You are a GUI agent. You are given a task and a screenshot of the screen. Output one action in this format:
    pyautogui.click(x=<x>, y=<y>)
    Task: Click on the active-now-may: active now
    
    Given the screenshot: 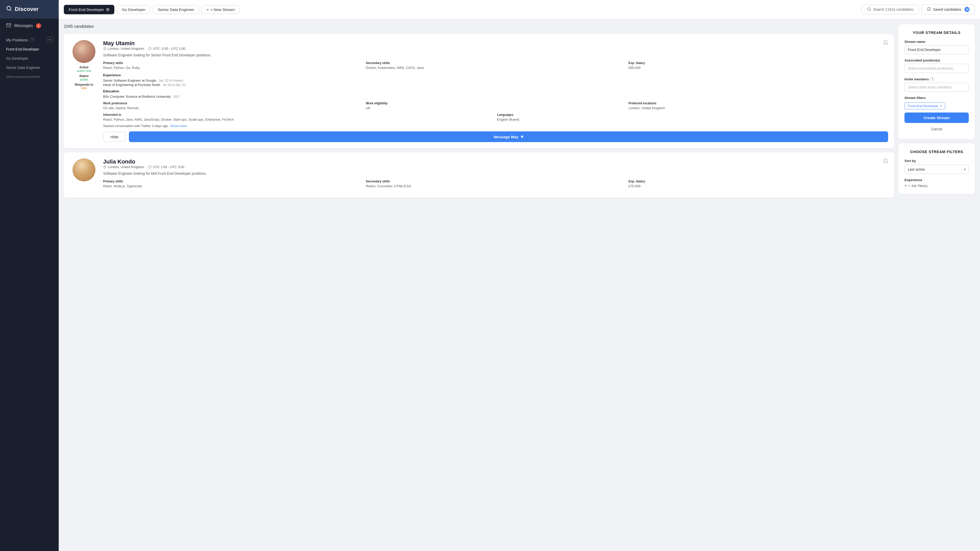 What is the action you would take?
    pyautogui.click(x=84, y=71)
    